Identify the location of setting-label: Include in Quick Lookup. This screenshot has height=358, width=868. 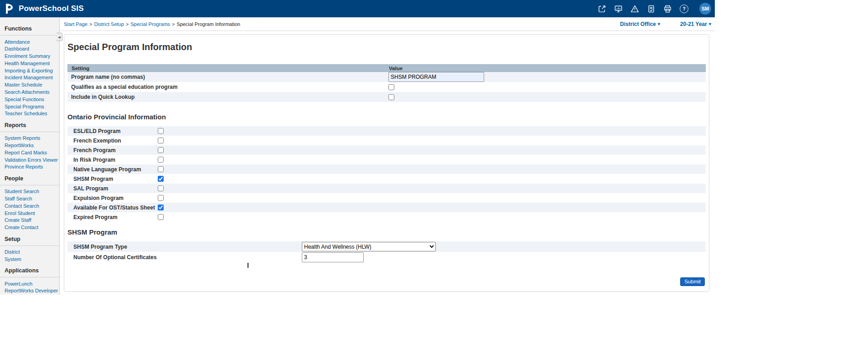
(226, 97).